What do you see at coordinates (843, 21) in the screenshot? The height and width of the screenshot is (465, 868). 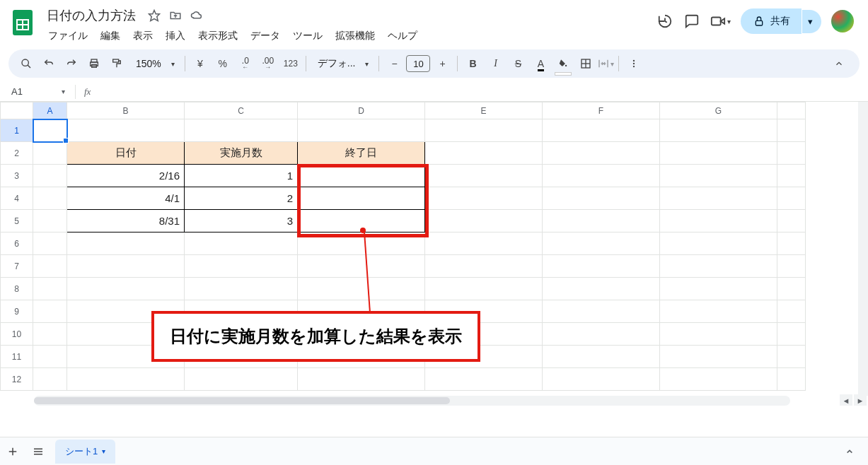 I see `account-avatar` at bounding box center [843, 21].